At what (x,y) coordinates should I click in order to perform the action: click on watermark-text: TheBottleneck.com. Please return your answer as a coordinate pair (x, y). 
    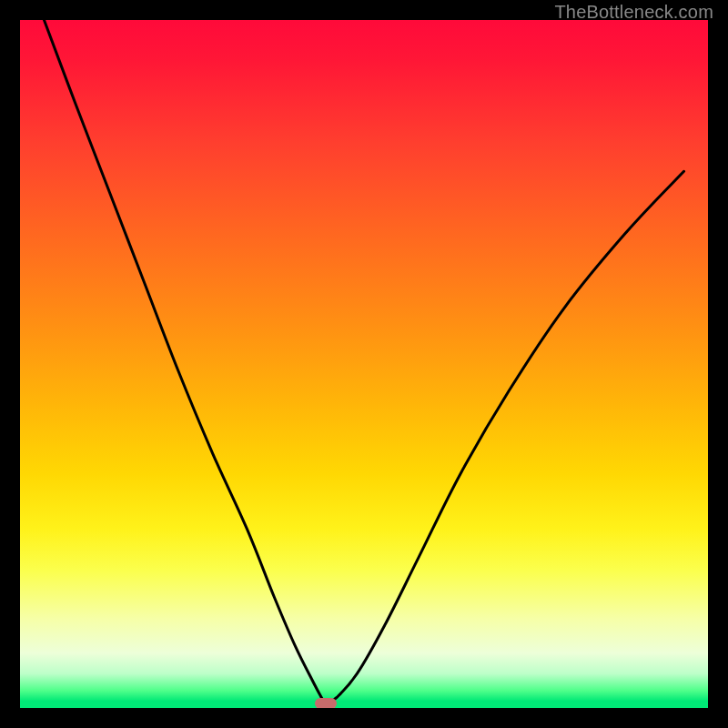
    Looking at the image, I should click on (633, 13).